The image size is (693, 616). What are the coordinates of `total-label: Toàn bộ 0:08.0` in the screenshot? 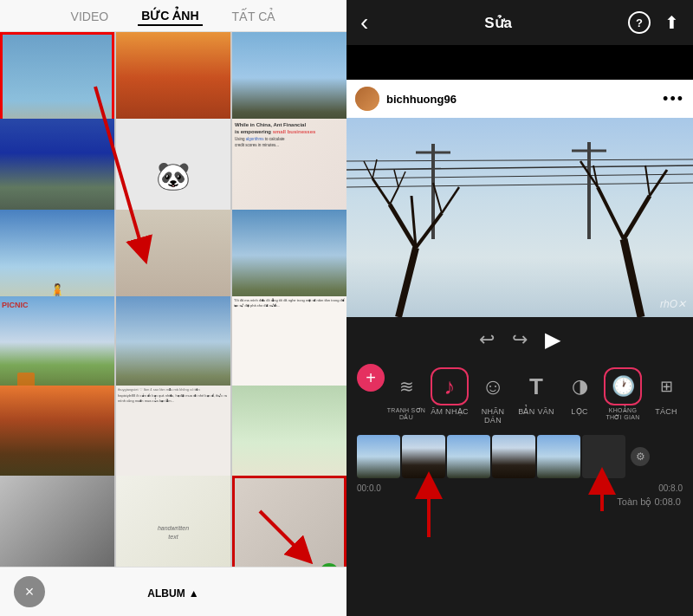 It's located at (649, 503).